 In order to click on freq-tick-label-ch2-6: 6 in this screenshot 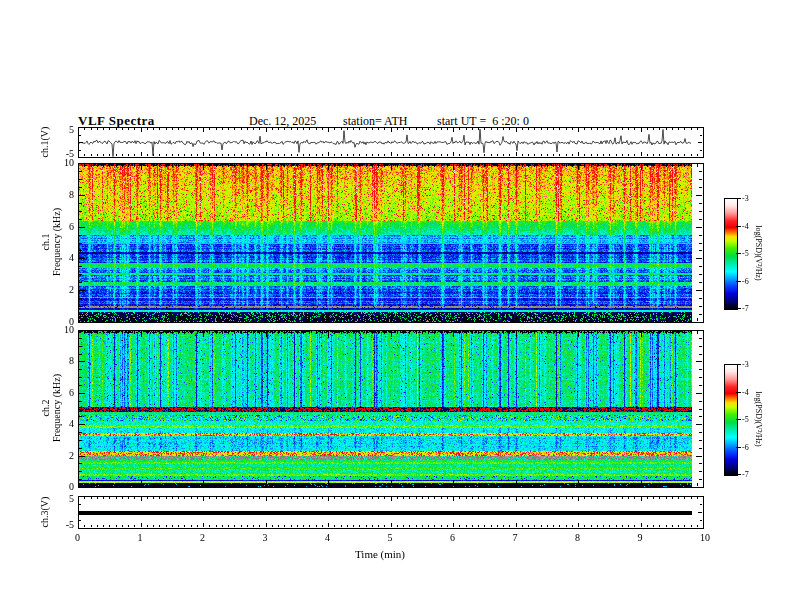, I will do `click(62, 393)`.